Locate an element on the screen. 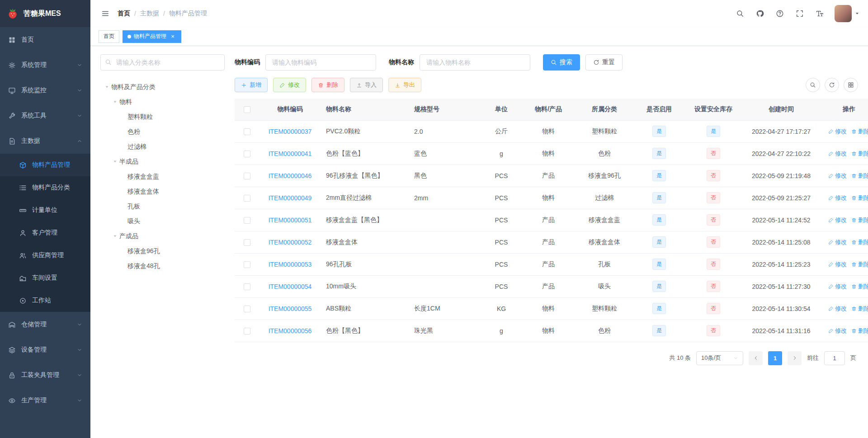  tree-node: 孔板 is located at coordinates (163, 206).